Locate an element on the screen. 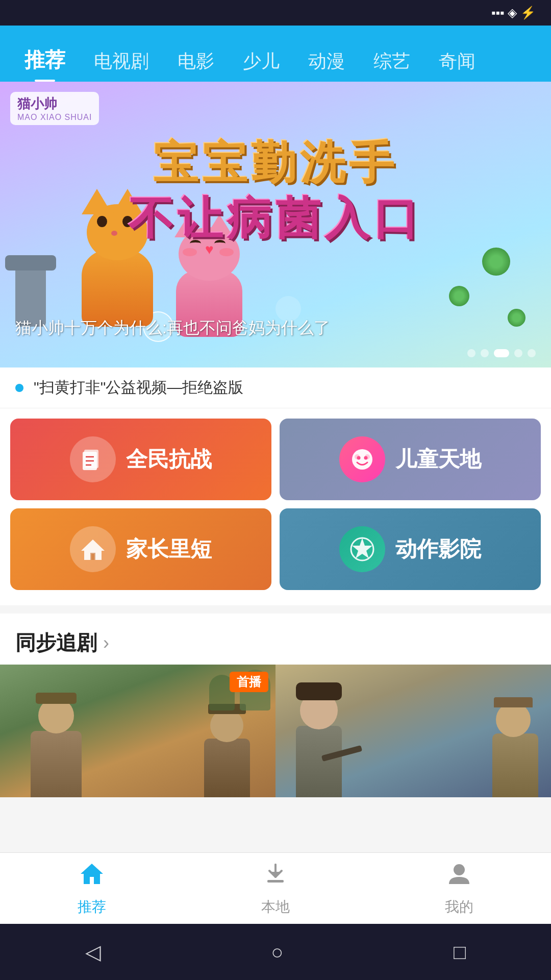 This screenshot has height=980, width=551. nav-item-anime: 动漫 is located at coordinates (327, 61).